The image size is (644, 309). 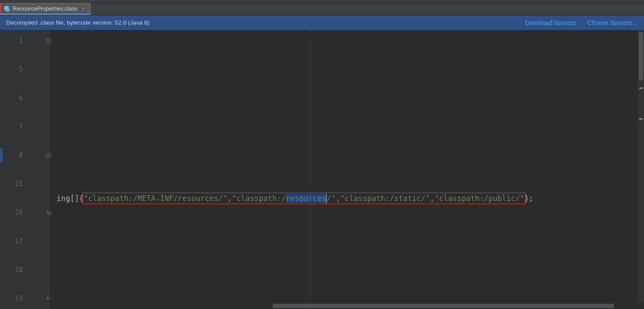 I want to click on download-sources-link: Download Sources, so click(x=551, y=23).